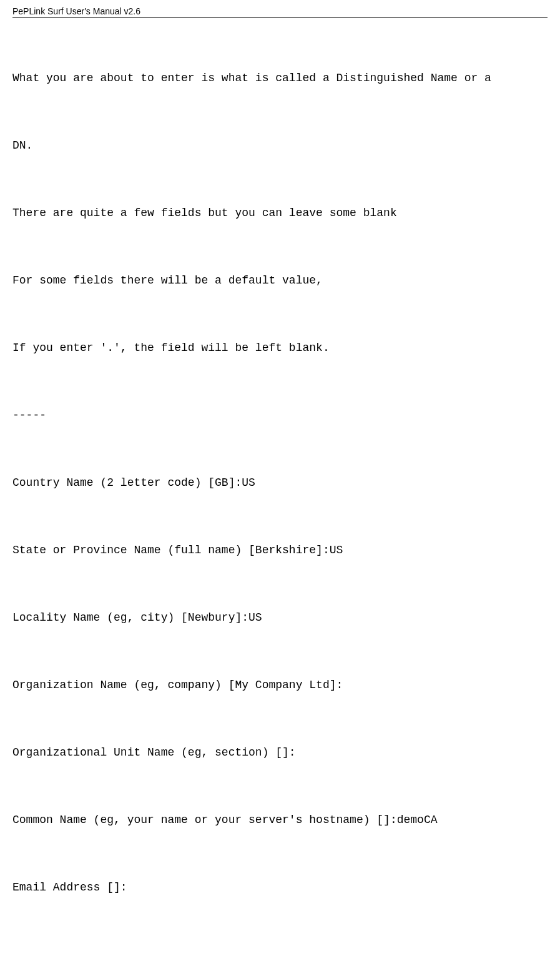 The width and height of the screenshot is (560, 961). Describe the element at coordinates (280, 348) in the screenshot. I see `term-line: If you enter '.', the field will be left…` at that location.